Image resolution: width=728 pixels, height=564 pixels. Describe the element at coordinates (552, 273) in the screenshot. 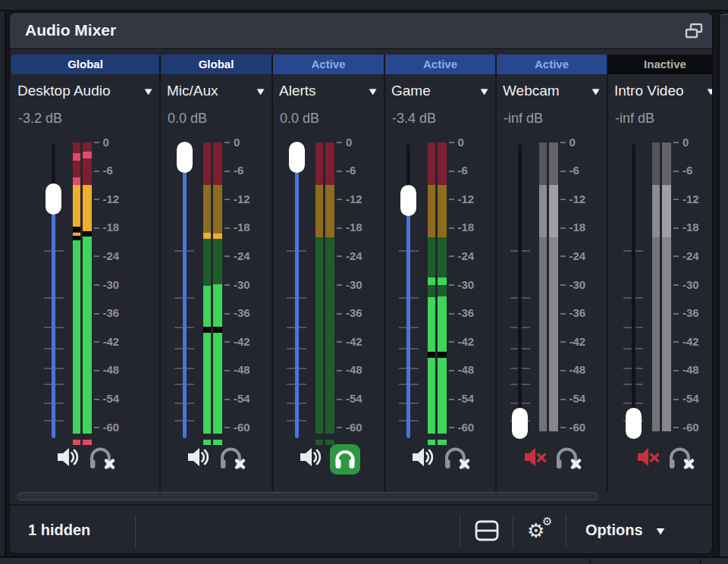

I see `channel-strip: Active Webcam ▼ -inf dB 0-6-12-18-24-30-…` at that location.